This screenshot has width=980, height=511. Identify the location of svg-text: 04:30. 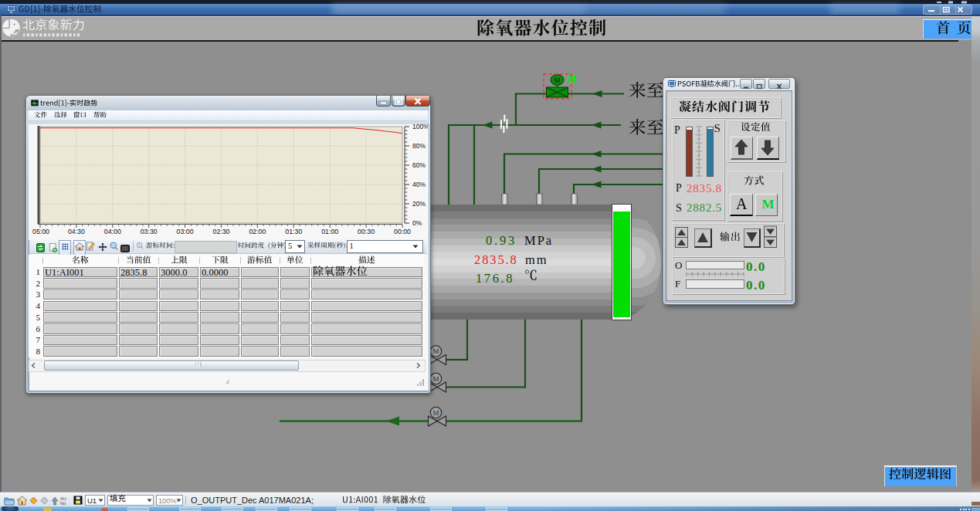
(76, 232).